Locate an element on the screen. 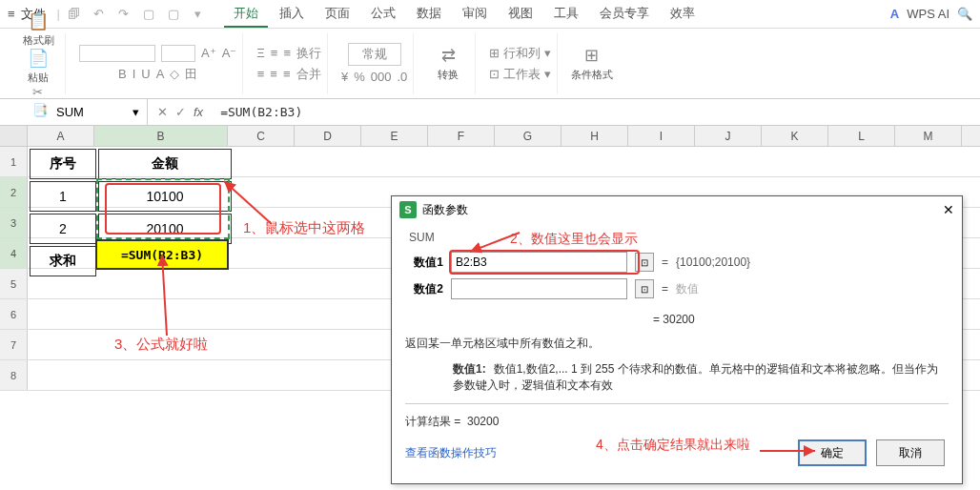 The width and height of the screenshot is (980, 490). format-brush-button: 📋 格式刷 is located at coordinates (38, 29).